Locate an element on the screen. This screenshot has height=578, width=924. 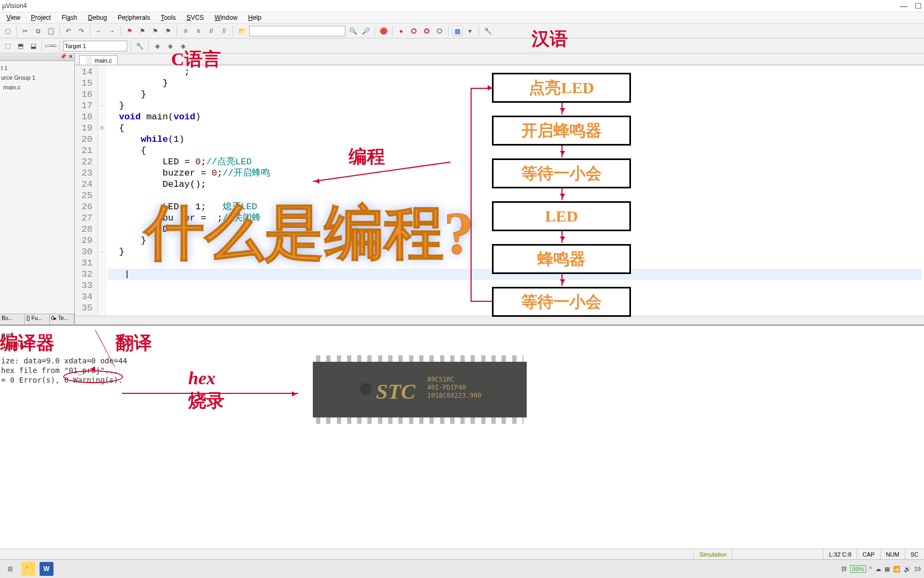
tray-app-icon: ▦ is located at coordinates (887, 569).